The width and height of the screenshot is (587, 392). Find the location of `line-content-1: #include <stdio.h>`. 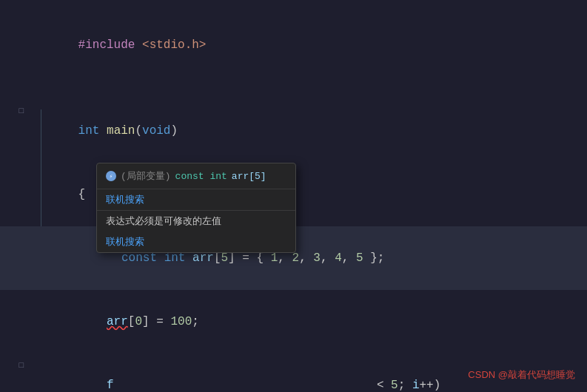

line-content-1: #include <stdio.h> is located at coordinates (118, 45).